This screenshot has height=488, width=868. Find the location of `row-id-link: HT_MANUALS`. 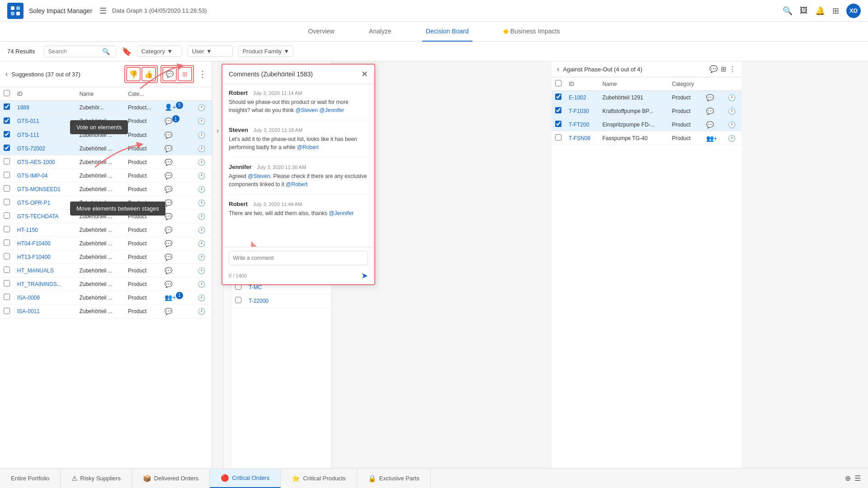

row-id-link: HT_MANUALS is located at coordinates (35, 271).